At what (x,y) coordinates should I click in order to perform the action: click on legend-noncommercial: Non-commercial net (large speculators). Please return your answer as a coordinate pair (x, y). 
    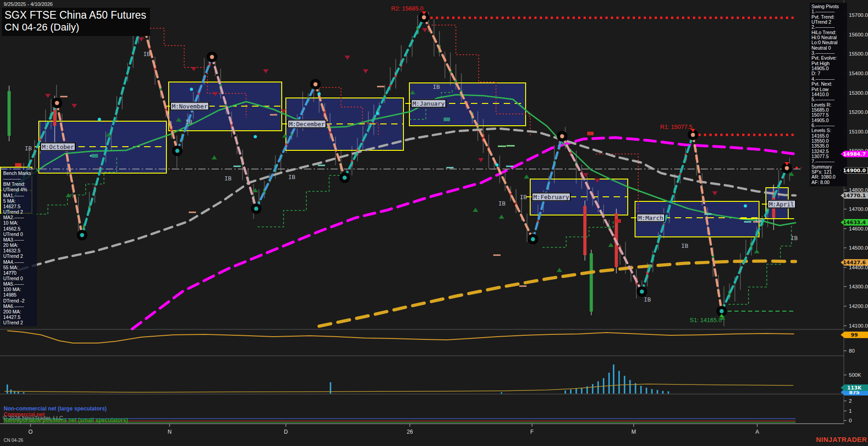
    Looking at the image, I should click on (55, 409).